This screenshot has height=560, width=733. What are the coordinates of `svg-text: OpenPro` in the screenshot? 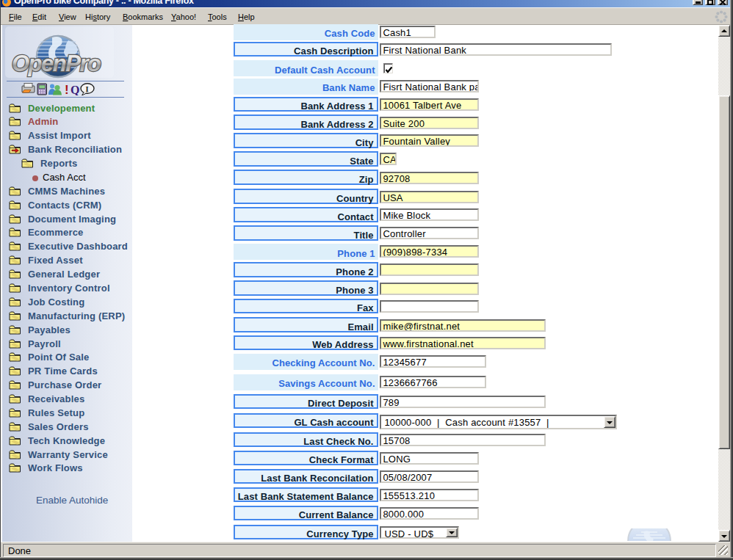 It's located at (56, 63).